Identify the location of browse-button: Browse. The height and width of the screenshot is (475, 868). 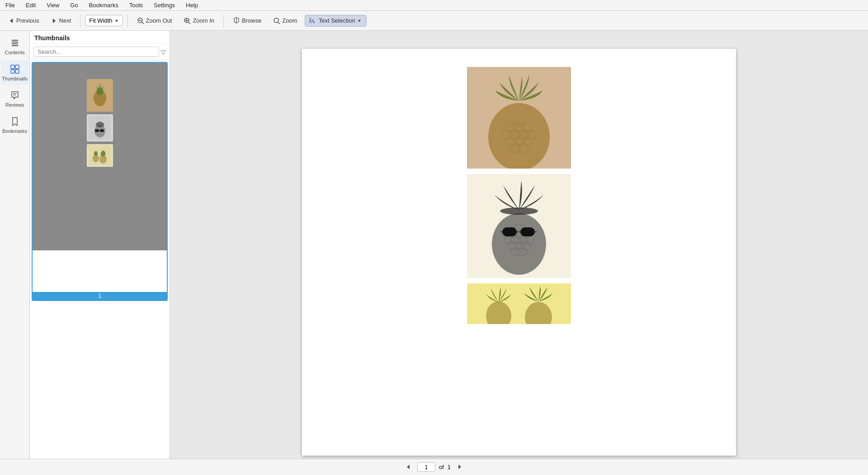
(247, 21).